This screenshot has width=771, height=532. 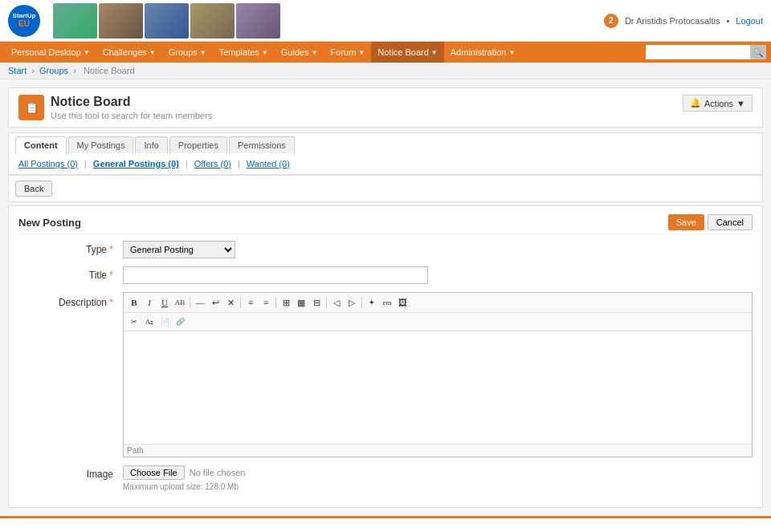 I want to click on table-button: ▦, so click(x=301, y=303).